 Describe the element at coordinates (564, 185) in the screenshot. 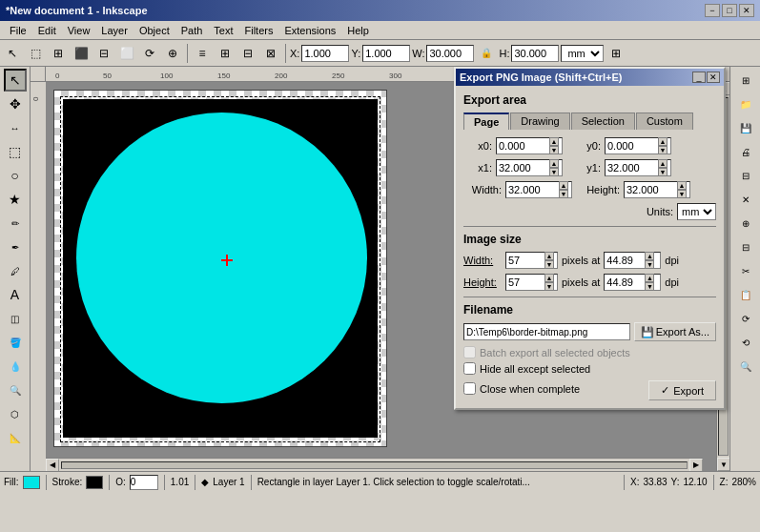

I see `area-width-up: ▲` at that location.